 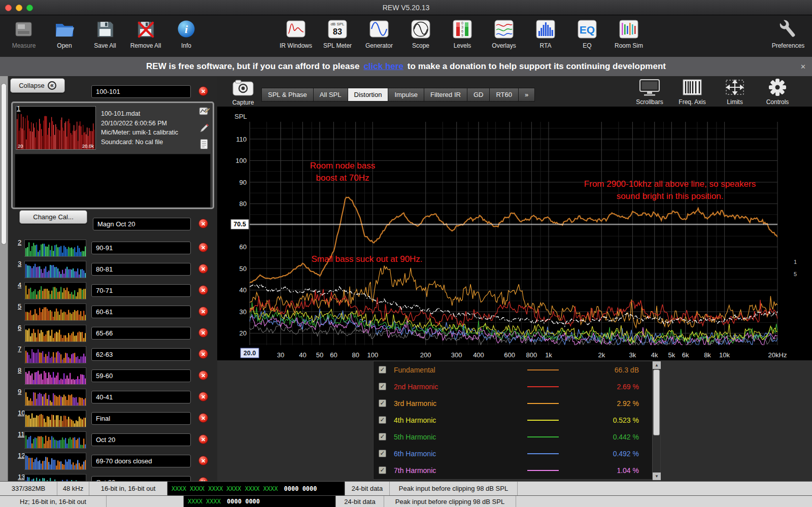 What do you see at coordinates (142, 224) in the screenshot?
I see `cal-name-input` at bounding box center [142, 224].